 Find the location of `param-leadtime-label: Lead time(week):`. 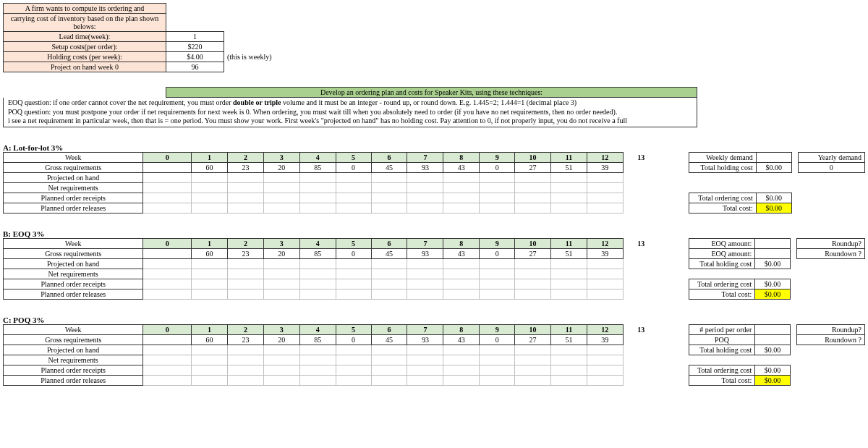

param-leadtime-label: Lead time(week): is located at coordinates (85, 37).